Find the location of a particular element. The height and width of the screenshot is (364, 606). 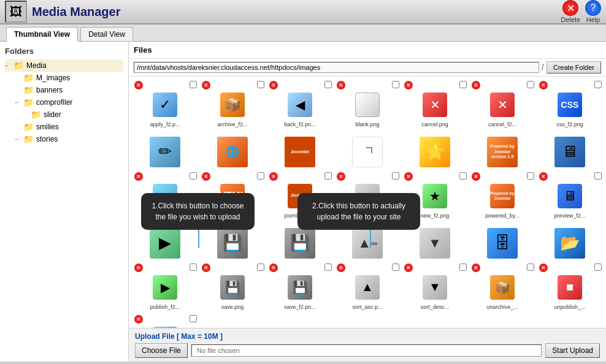

file-item-html: ✕ HTML html_f2.pn... is located at coordinates (232, 196).